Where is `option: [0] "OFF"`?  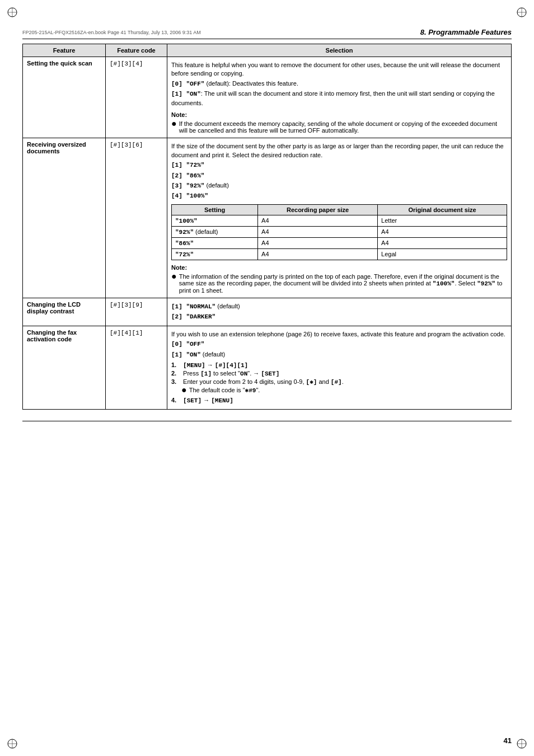 option: [0] "OFF" is located at coordinates (339, 344).